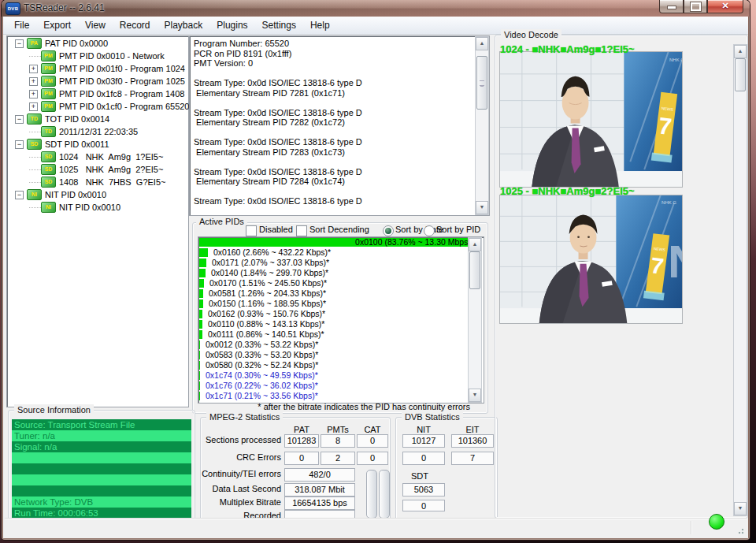 This screenshot has height=543, width=756. Describe the element at coordinates (341, 314) in the screenshot. I see `pid-row: 0x0162 (0.93% ~ 150.76 Kbps)*` at that location.